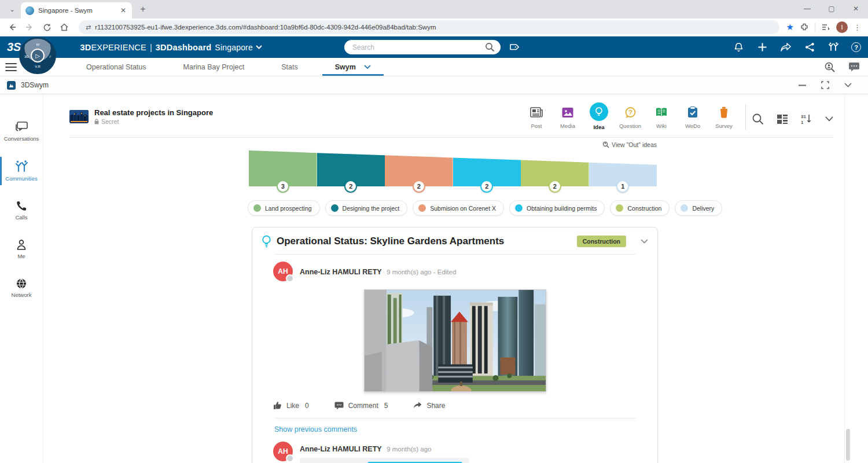 The width and height of the screenshot is (868, 463). I want to click on tag-icon, so click(513, 47).